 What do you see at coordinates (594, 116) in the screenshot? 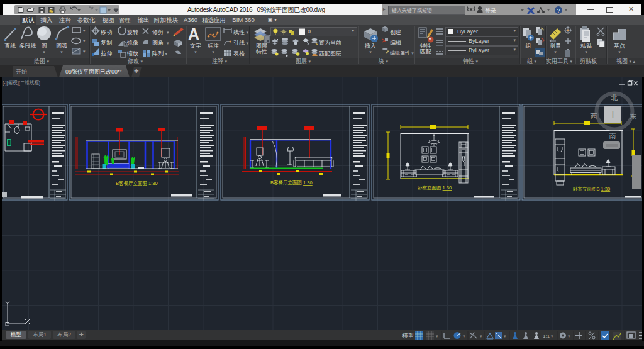
I see `svg-text: 西` at bounding box center [594, 116].